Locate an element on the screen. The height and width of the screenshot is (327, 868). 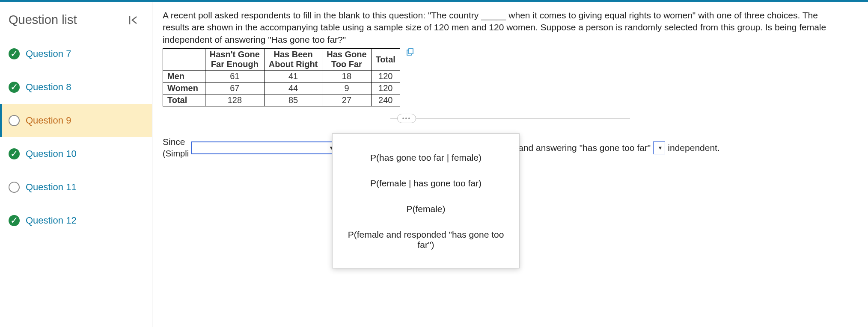
dropdown-option: P(female | has gone too far) is located at coordinates (426, 183).